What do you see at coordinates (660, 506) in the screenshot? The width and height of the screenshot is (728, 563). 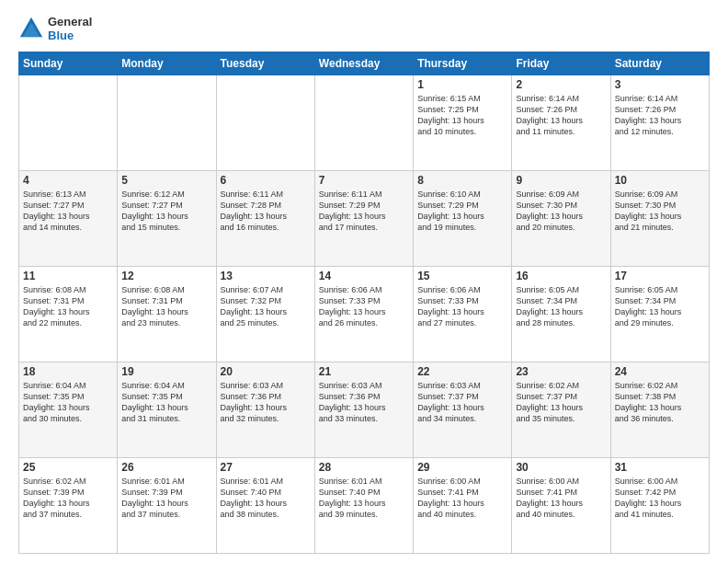 I see `day-cell-31: 31Sunrise: 6:00 AM Sunset: 7:42 PM Dayli…` at bounding box center [660, 506].